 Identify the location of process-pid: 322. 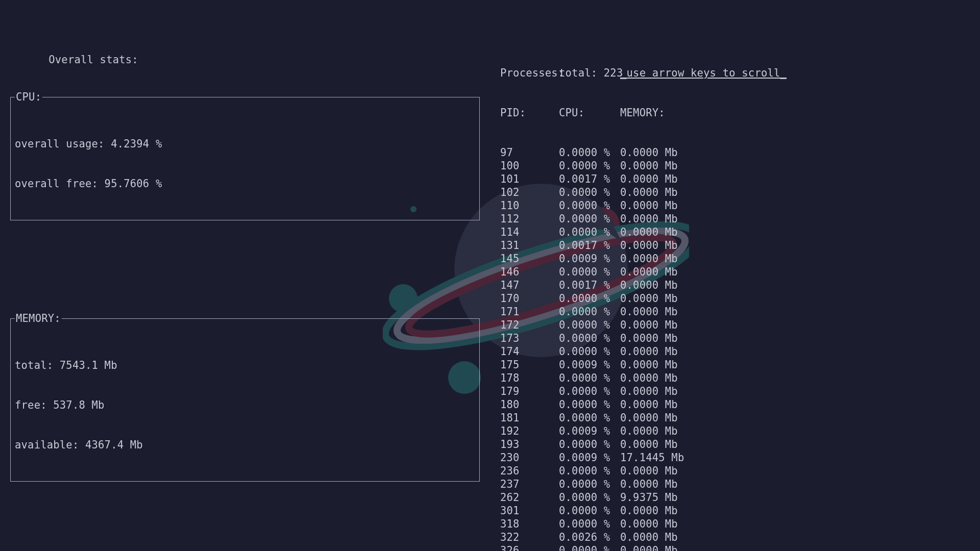
(530, 537).